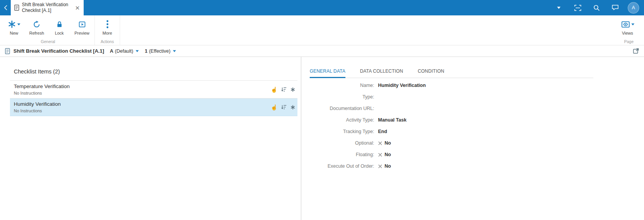  Describe the element at coordinates (381, 73) in the screenshot. I see `tab-data-collection: DATA COLLECTION` at that location.